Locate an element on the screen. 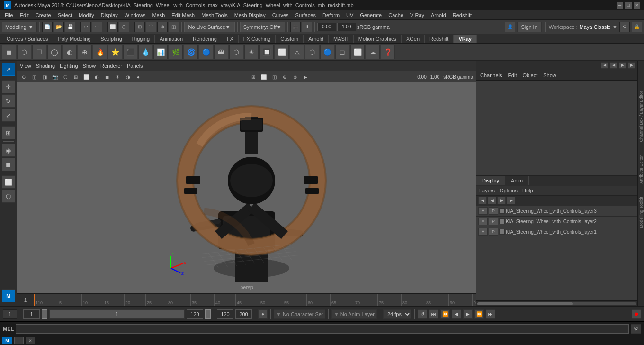  autokey-btn: ● is located at coordinates (263, 314).